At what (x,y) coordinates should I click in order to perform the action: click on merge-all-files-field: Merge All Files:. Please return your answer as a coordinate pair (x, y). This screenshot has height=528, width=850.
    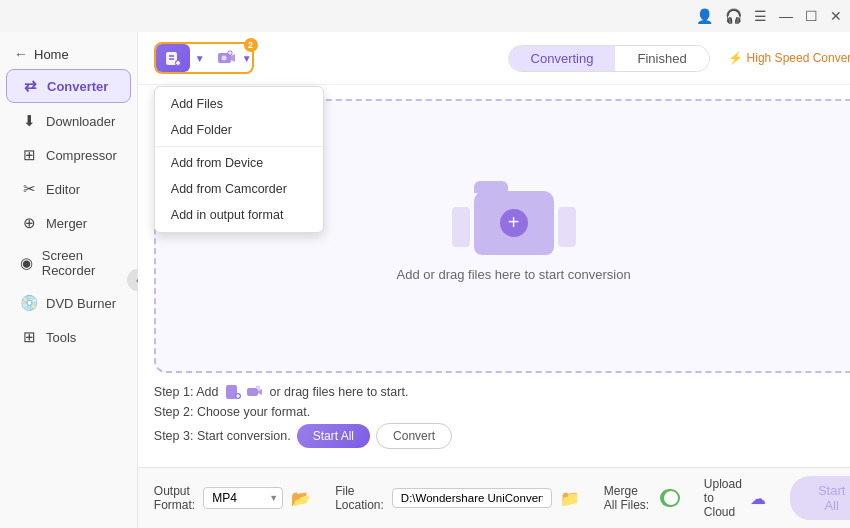
    Looking at the image, I should click on (642, 498).